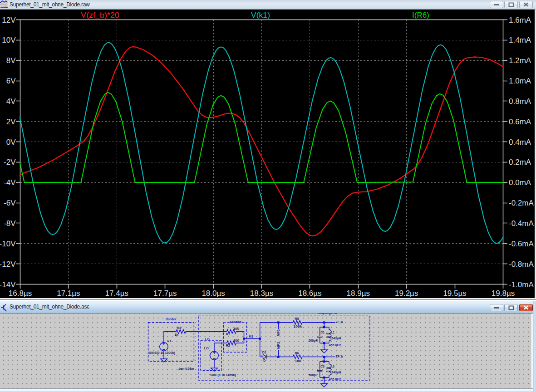  What do you see at coordinates (310, 293) in the screenshot?
I see `svg-text: 18.6µs` at bounding box center [310, 293].